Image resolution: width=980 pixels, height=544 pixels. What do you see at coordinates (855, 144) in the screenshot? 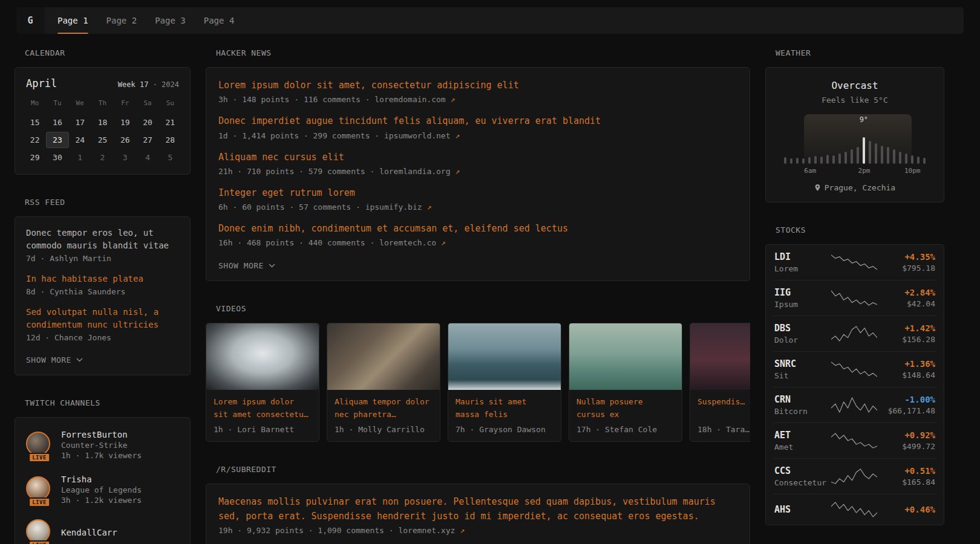
I see `weather-chart: 9° 6am2pm10pm` at bounding box center [855, 144].